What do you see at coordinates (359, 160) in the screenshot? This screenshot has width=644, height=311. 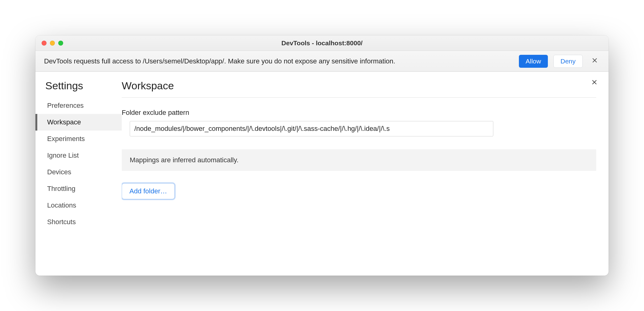 I see `mappings-notice: Mappings are inferred automatically.` at bounding box center [359, 160].